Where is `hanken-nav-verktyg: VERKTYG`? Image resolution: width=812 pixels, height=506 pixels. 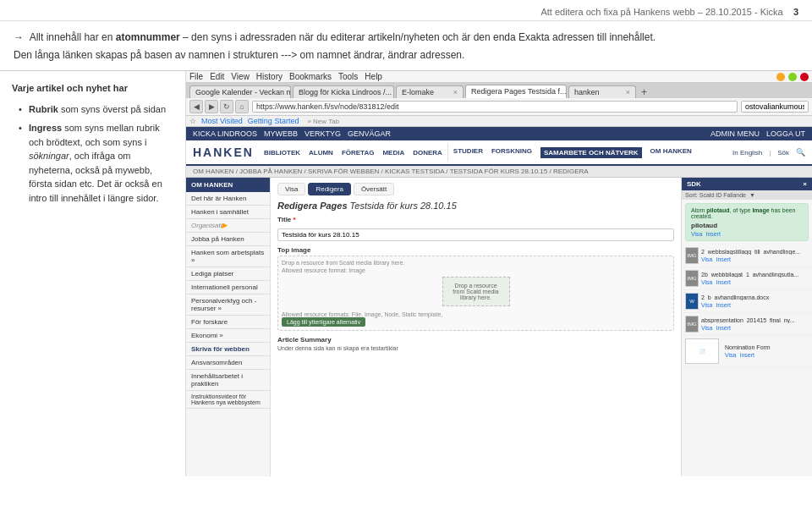 hanken-nav-verktyg: VERKTYG is located at coordinates (323, 134).